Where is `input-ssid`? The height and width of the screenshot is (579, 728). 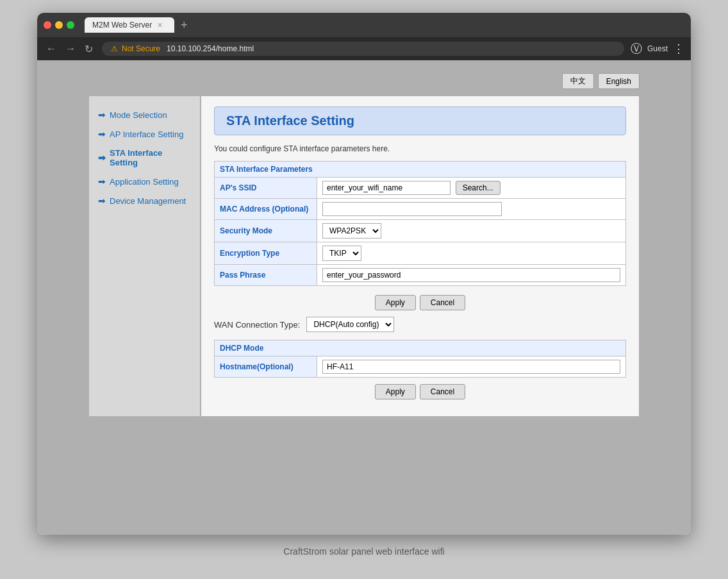 input-ssid is located at coordinates (386, 188).